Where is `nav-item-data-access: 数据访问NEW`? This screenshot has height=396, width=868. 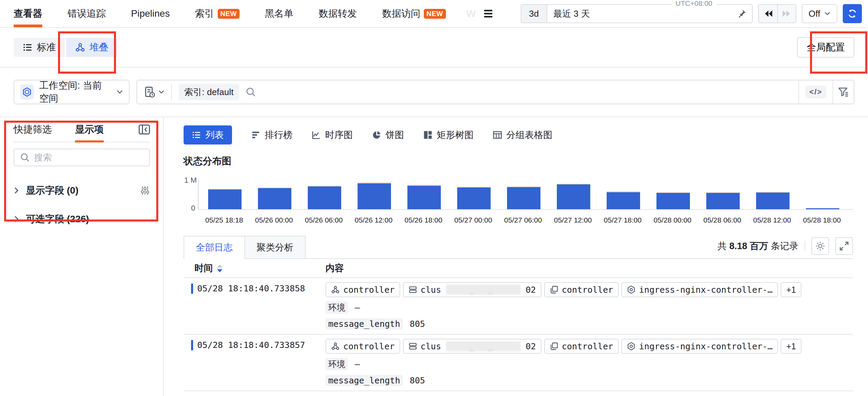
nav-item-data-access: 数据访问NEW is located at coordinates (414, 14).